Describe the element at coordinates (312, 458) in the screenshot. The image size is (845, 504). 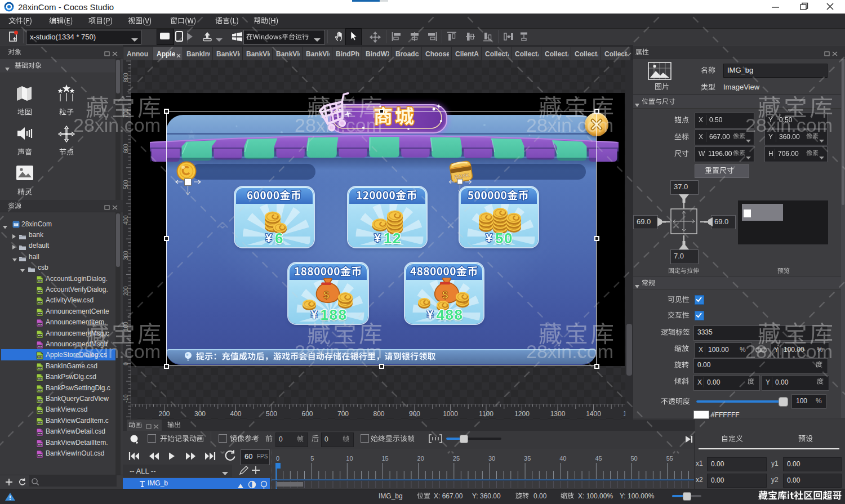
I see `svg-text: 5` at that location.